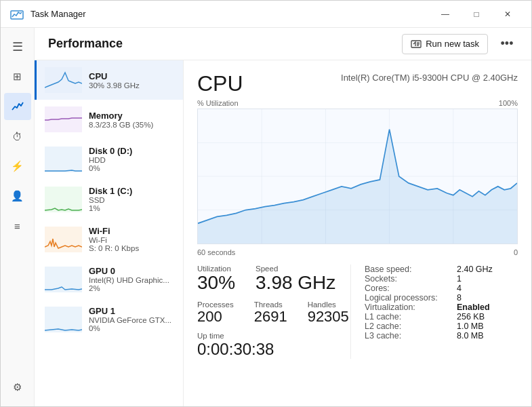 This screenshot has height=407, width=532. What do you see at coordinates (18, 77) in the screenshot?
I see `sidebar-processes-icon: ⊞` at bounding box center [18, 77].